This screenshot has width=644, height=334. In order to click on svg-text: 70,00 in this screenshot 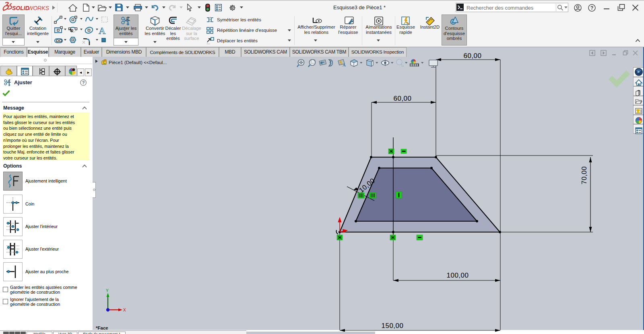, I will do `click(584, 175)`.